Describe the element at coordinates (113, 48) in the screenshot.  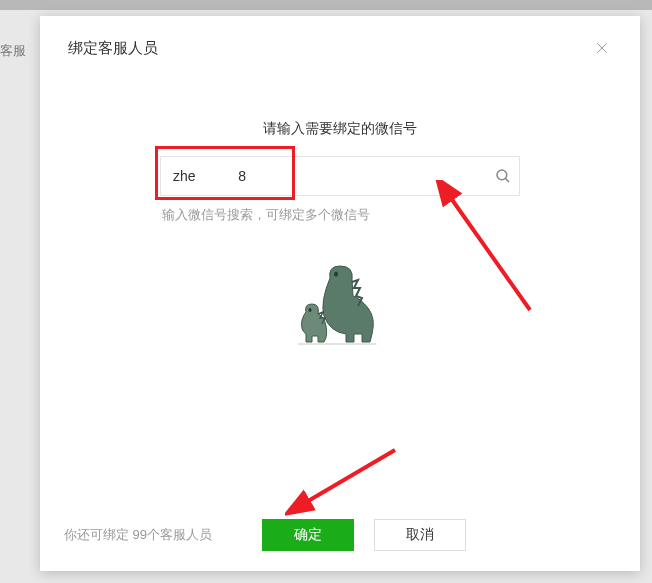
I see `modal-title: 绑定客服人员` at that location.